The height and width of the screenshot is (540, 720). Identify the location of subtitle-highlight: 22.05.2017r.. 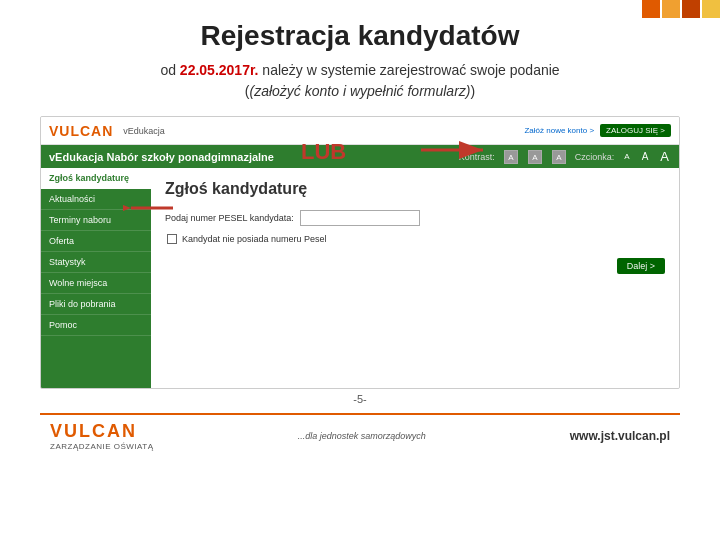
(220, 70).